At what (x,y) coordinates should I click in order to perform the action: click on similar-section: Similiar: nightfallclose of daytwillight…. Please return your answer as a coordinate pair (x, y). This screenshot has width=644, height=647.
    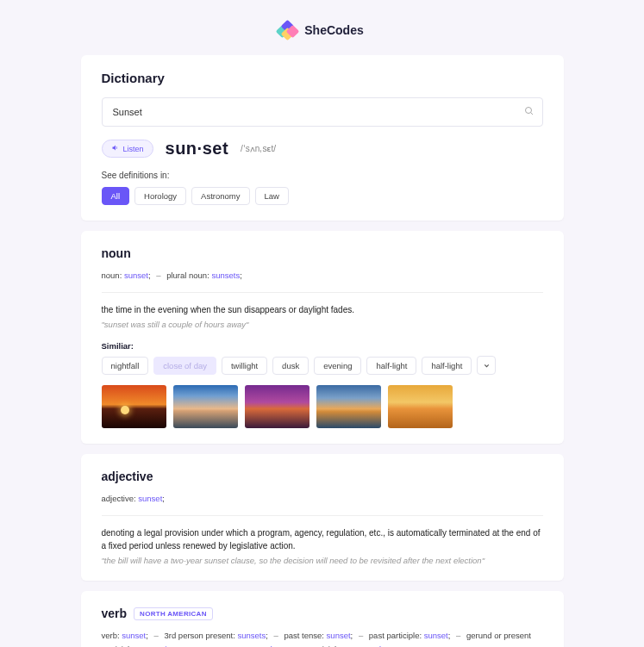
    Looking at the image, I should click on (322, 358).